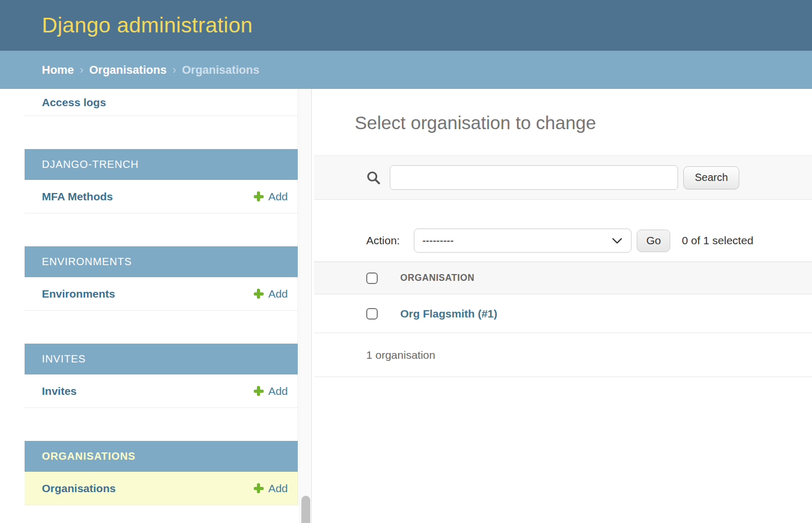 This screenshot has width=812, height=523. Describe the element at coordinates (161, 294) in the screenshot. I see `sidebar-item-environments: Environments Add` at that location.